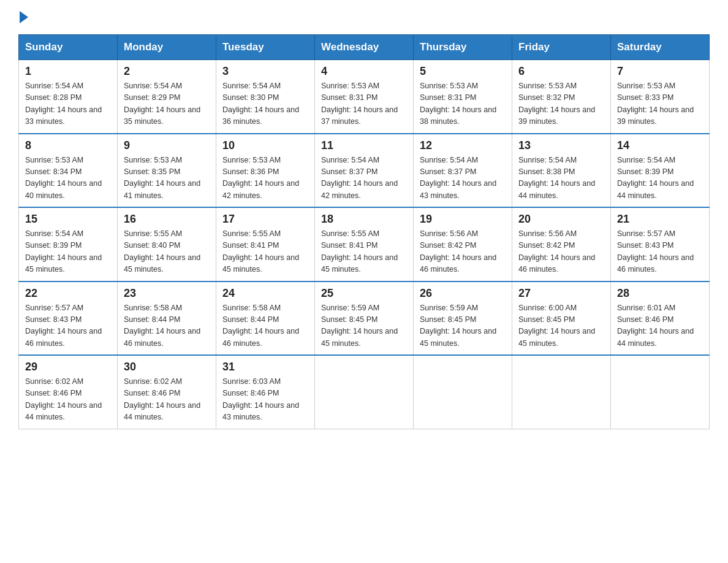  Describe the element at coordinates (463, 170) in the screenshot. I see `calendar-cell: 12 Sunrise: 5:54 AM Sunset: 8:37 PM Dayl…` at that location.